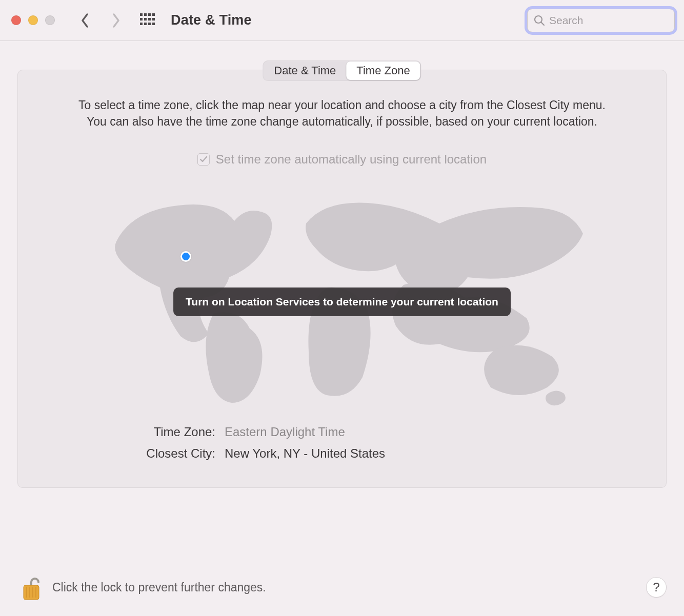 This screenshot has height=616, width=684. Describe the element at coordinates (159, 587) in the screenshot. I see `lock-hint-text: Click the lock to prevent further change…` at that location.